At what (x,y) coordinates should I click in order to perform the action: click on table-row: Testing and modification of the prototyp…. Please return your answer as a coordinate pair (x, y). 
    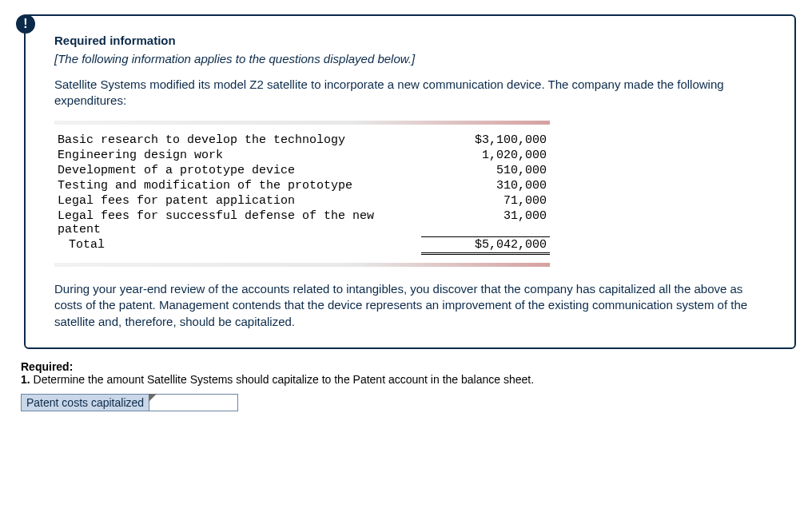
    Looking at the image, I should click on (302, 185).